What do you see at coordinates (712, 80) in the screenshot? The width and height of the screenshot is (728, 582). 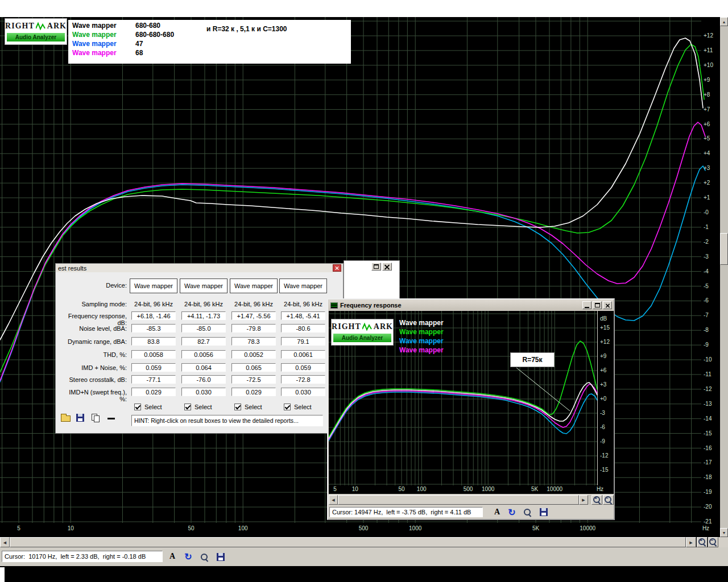 I see `y-tick-label: +9` at bounding box center [712, 80].